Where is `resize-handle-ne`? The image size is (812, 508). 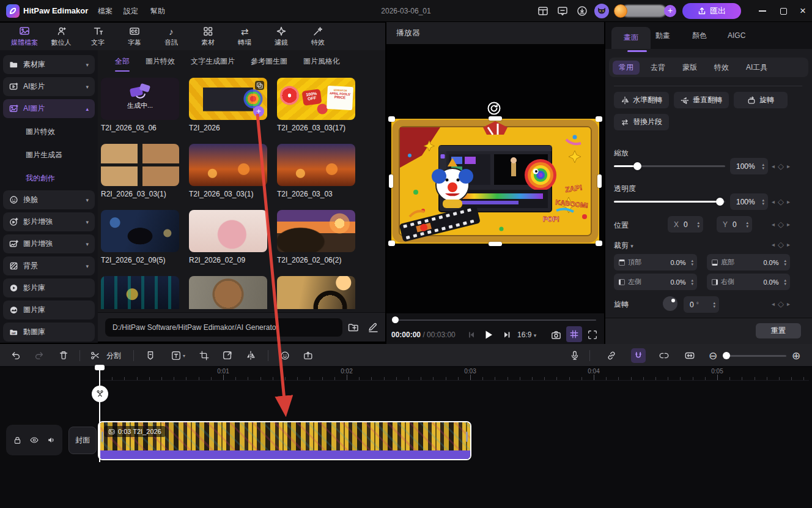 resize-handle-ne is located at coordinates (599, 119).